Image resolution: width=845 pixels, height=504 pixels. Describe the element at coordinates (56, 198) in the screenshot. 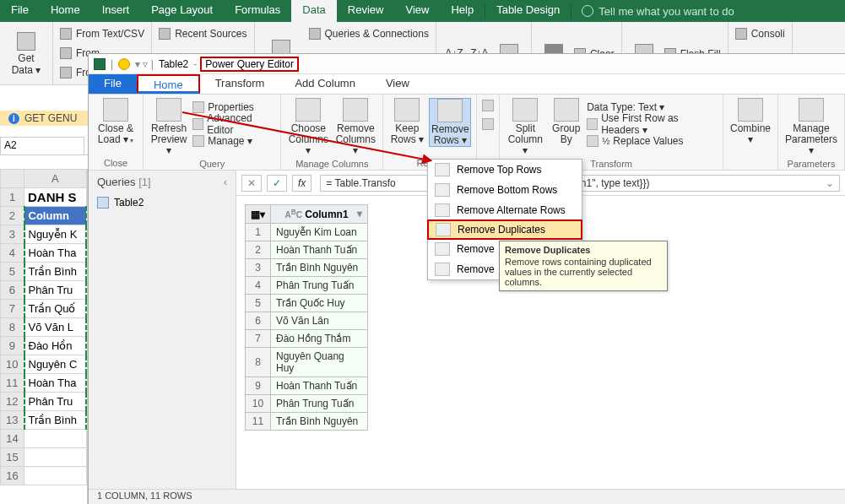

I see `cell-A1: DANH S` at that location.